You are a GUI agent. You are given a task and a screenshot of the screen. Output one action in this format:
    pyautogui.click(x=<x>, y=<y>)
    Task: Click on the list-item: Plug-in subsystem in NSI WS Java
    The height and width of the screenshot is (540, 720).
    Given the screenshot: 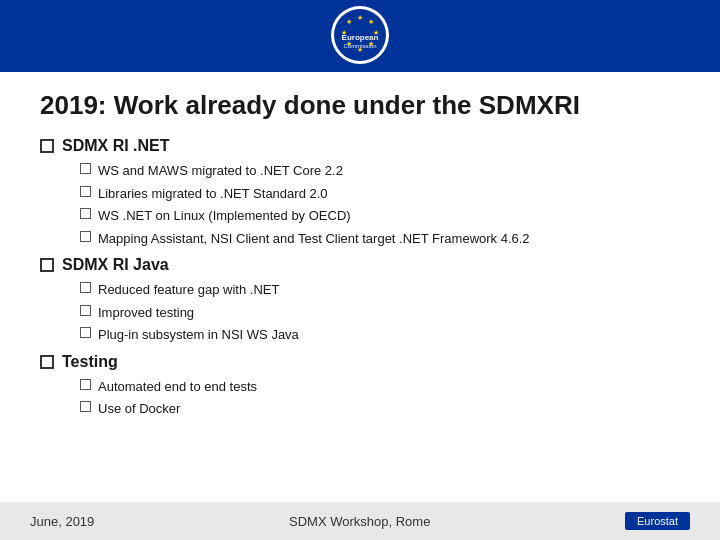 What is the action you would take?
    pyautogui.click(x=380, y=335)
    